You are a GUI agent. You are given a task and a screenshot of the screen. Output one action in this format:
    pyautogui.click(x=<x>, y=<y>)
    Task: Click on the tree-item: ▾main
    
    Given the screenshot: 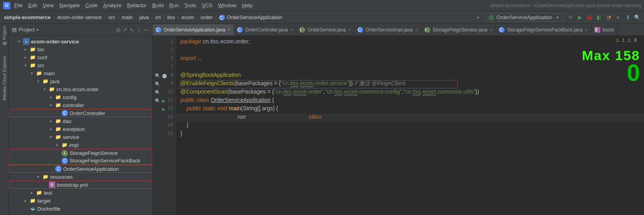 What is the action you would take?
    pyautogui.click(x=80, y=73)
    